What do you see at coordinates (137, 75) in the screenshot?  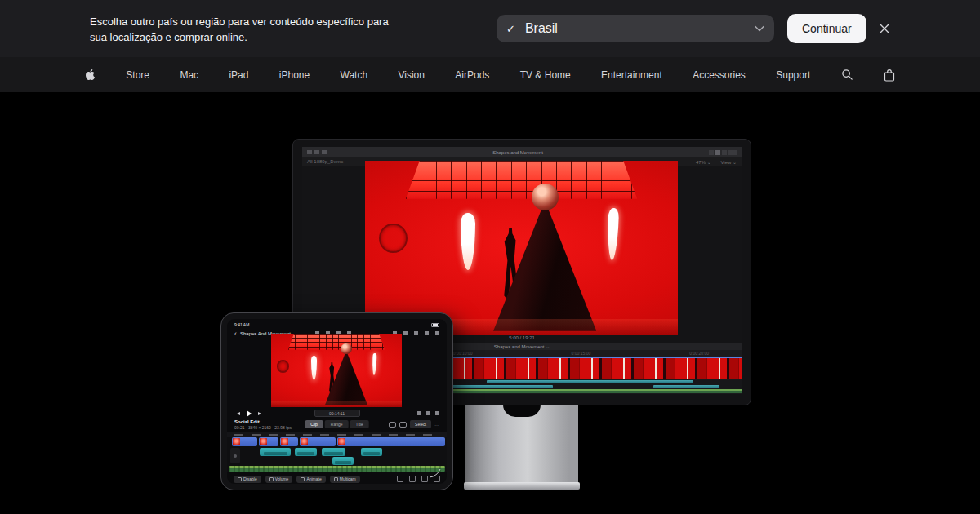 I see `nav-item-store: Store` at bounding box center [137, 75].